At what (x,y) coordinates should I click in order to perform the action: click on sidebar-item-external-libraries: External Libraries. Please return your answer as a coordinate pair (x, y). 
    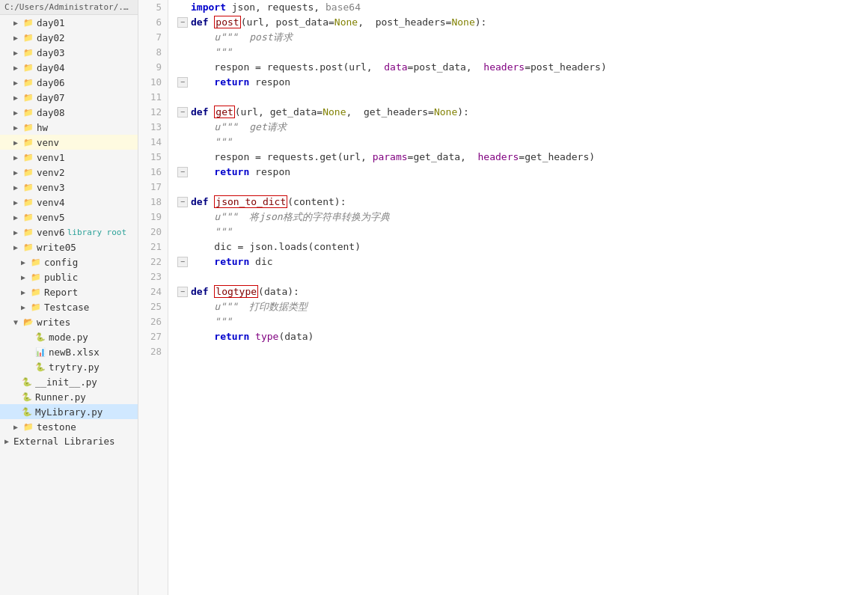
    Looking at the image, I should click on (69, 442).